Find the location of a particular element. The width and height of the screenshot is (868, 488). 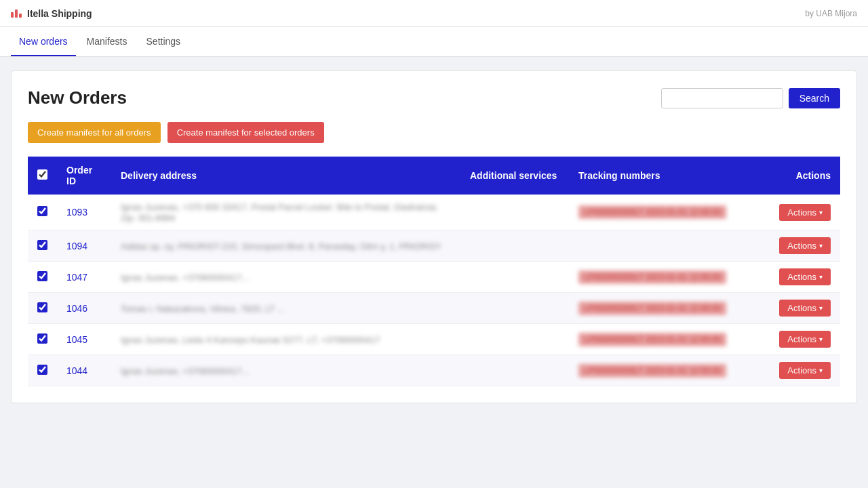

header-additional: Additional services is located at coordinates (515, 176).